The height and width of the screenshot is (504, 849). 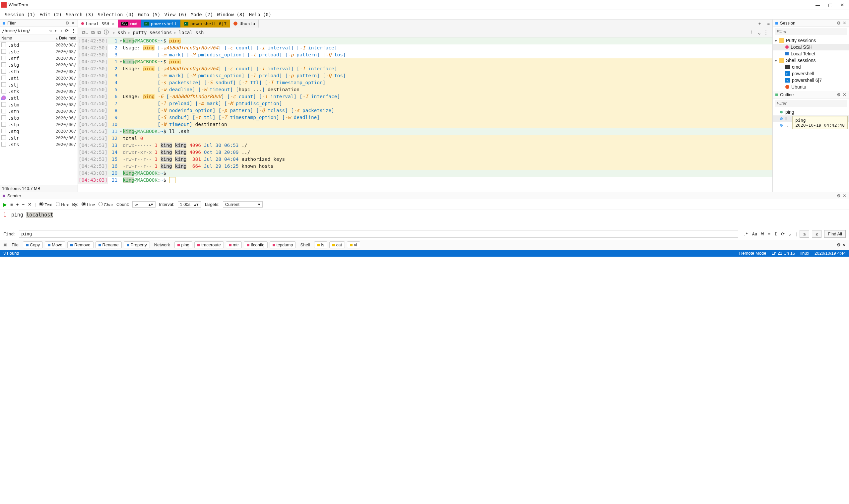 What do you see at coordinates (39, 145) in the screenshot?
I see `file-row: .sts2020/06/` at bounding box center [39, 145].